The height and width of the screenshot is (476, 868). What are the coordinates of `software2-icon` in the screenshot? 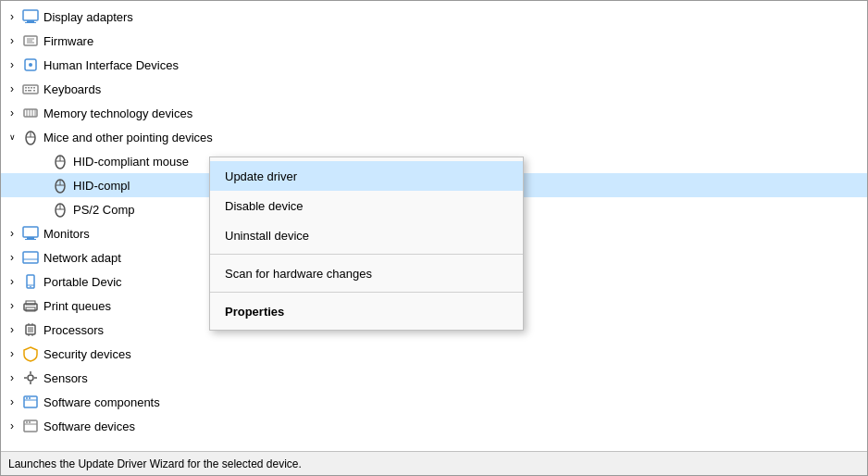 It's located at (31, 426).